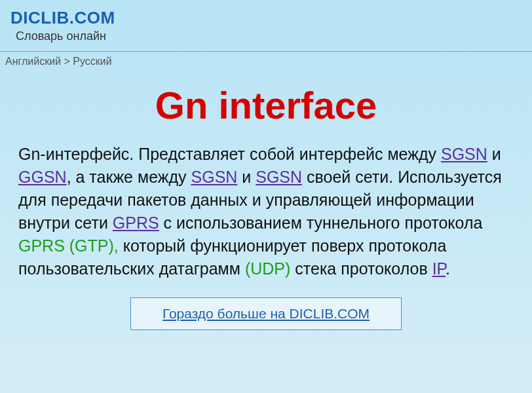 The height and width of the screenshot is (393, 532). I want to click on link-gprs: GPRS, so click(136, 223).